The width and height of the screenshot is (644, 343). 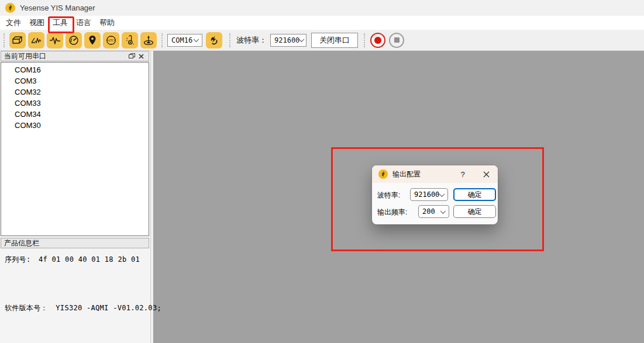 What do you see at coordinates (37, 23) in the screenshot?
I see `menu-view: 视图` at bounding box center [37, 23].